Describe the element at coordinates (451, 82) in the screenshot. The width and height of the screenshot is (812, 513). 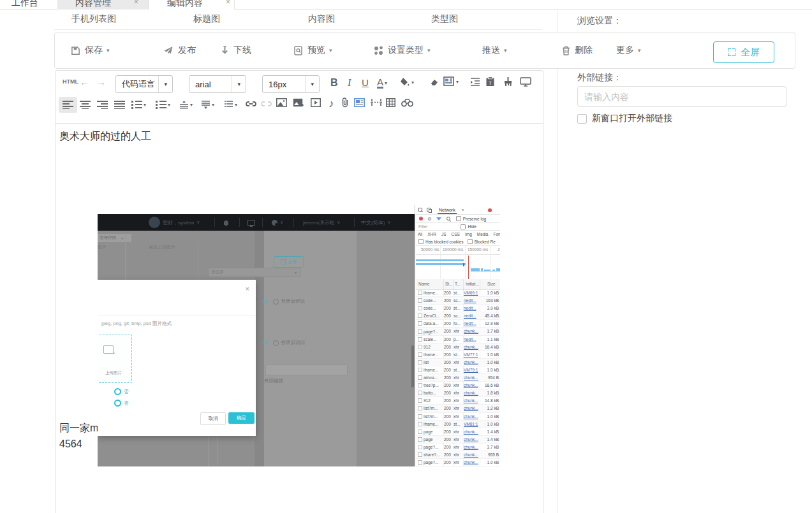
I see `image-layout-icon: ▾` at that location.